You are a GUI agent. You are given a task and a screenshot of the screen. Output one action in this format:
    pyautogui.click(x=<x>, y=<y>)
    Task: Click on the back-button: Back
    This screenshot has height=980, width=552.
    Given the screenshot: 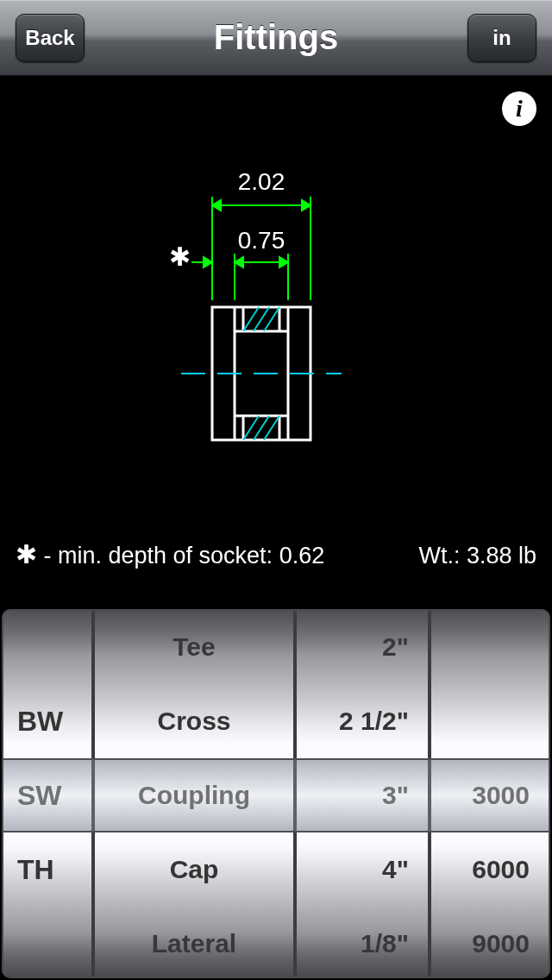 What is the action you would take?
    pyautogui.click(x=50, y=38)
    